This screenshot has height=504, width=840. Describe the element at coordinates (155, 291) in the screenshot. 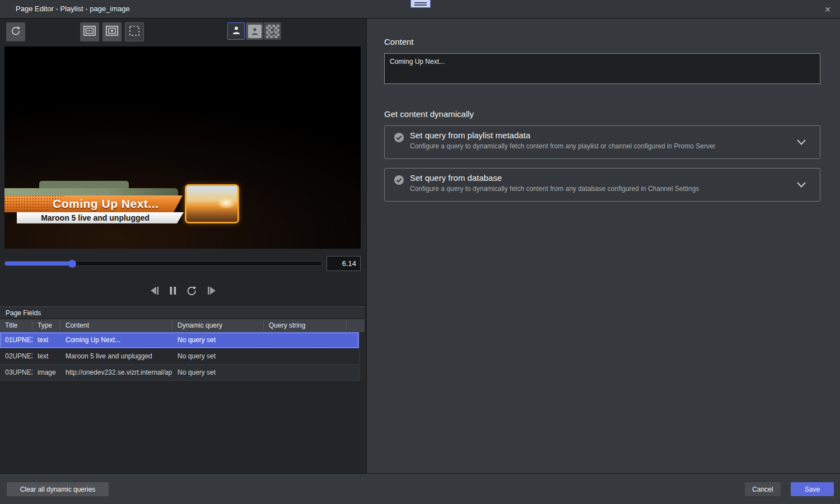

I see `step-back-icon` at that location.